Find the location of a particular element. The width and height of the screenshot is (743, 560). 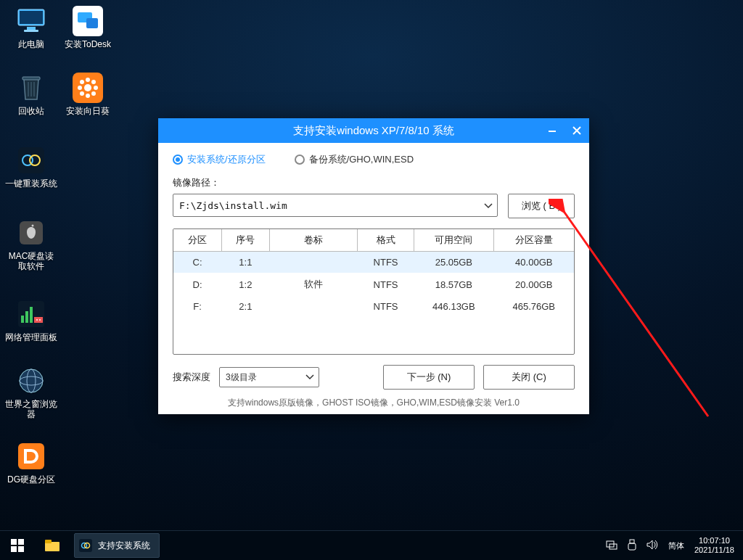

col-fs: 格式 is located at coordinates (386, 241).